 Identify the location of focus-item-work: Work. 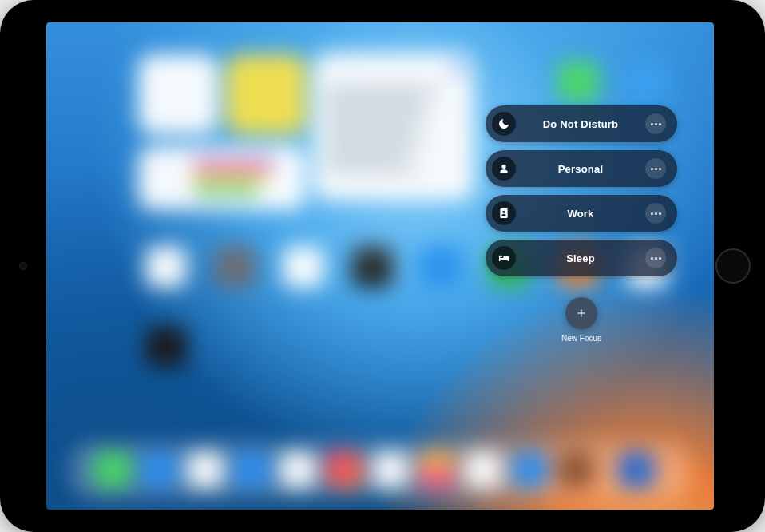
(581, 213).